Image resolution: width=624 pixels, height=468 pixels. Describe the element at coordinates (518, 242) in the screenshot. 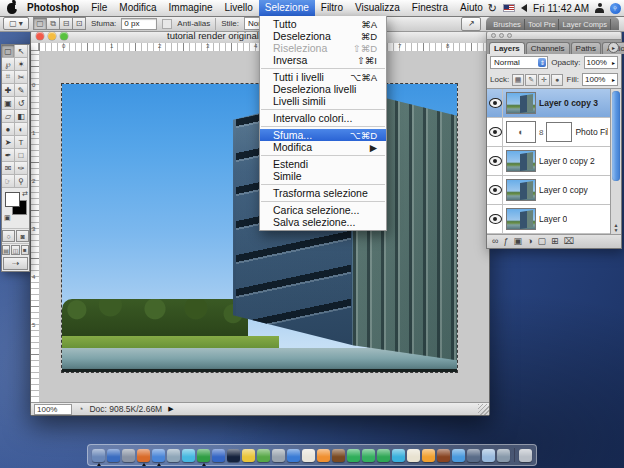

I see `layer-mask-icon: ▣` at that location.